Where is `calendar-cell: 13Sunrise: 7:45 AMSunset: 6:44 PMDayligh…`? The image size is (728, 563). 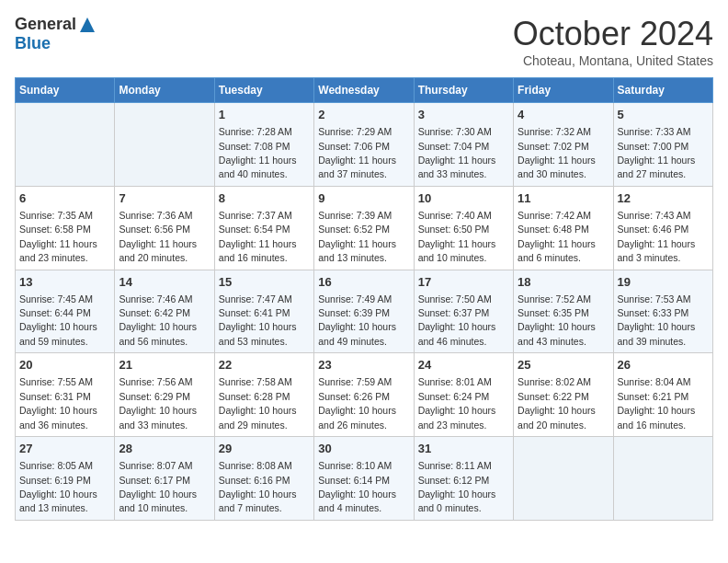 calendar-cell: 13Sunrise: 7:45 AMSunset: 6:44 PMDayligh… is located at coordinates (65, 311).